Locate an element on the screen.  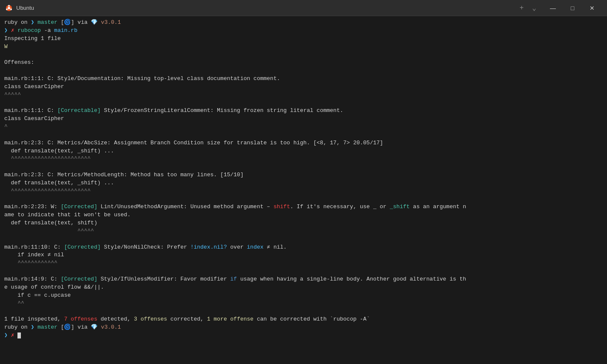
offense-7-line-3: ^^ is located at coordinates (303, 304).